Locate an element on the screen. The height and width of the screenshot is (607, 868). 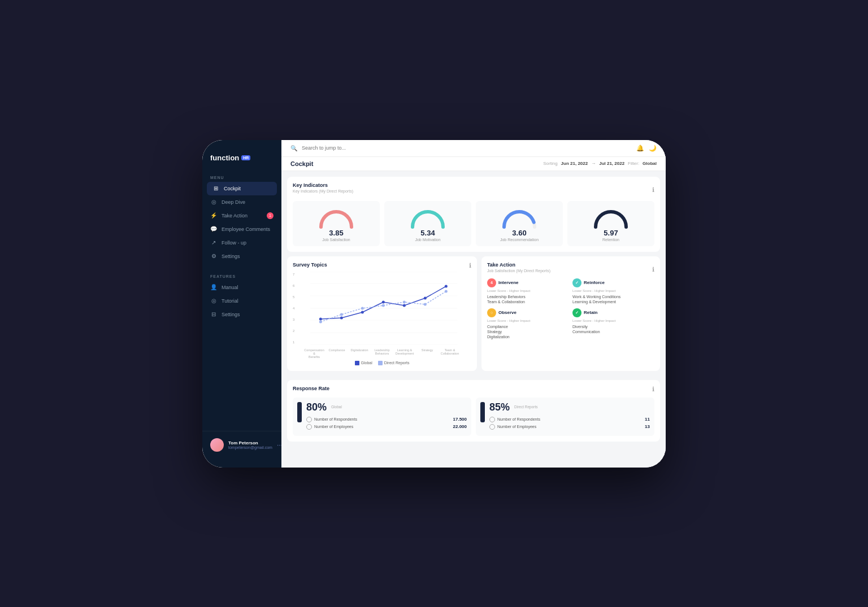
chart-container: 7 6 5 4 3 2 1 is located at coordinates (382, 309).